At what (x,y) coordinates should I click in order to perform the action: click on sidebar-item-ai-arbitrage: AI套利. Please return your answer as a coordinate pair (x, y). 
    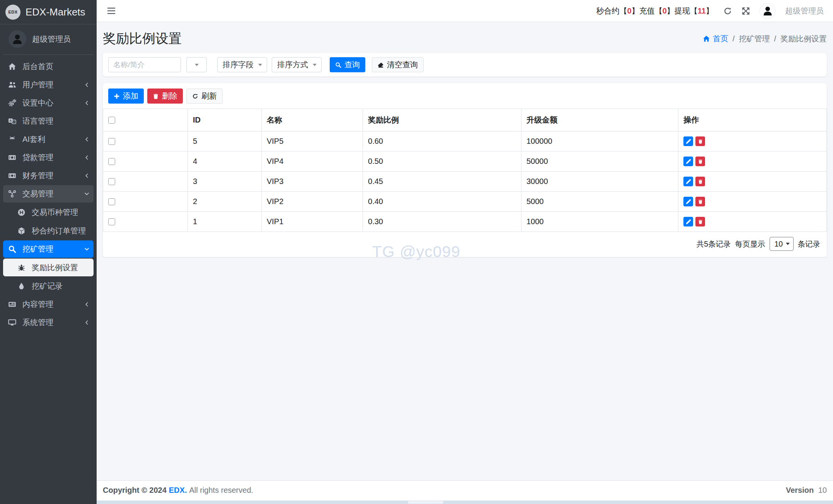
    Looking at the image, I should click on (48, 139).